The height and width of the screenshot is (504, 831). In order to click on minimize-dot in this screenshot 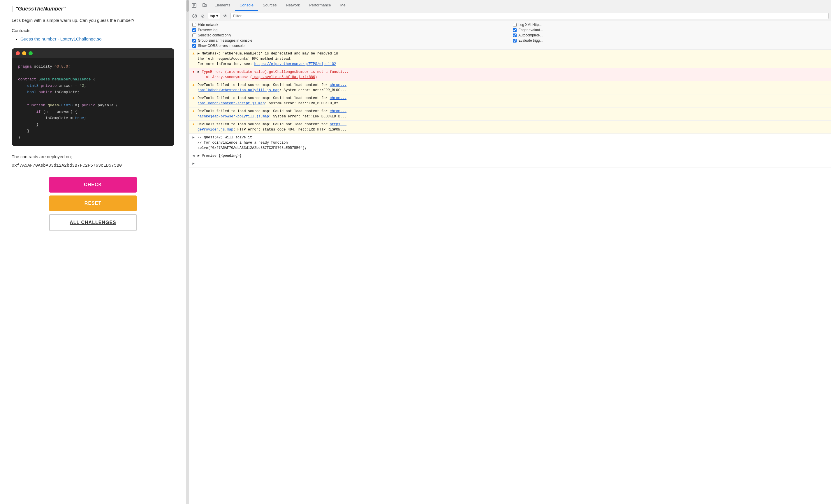, I will do `click(24, 53)`.